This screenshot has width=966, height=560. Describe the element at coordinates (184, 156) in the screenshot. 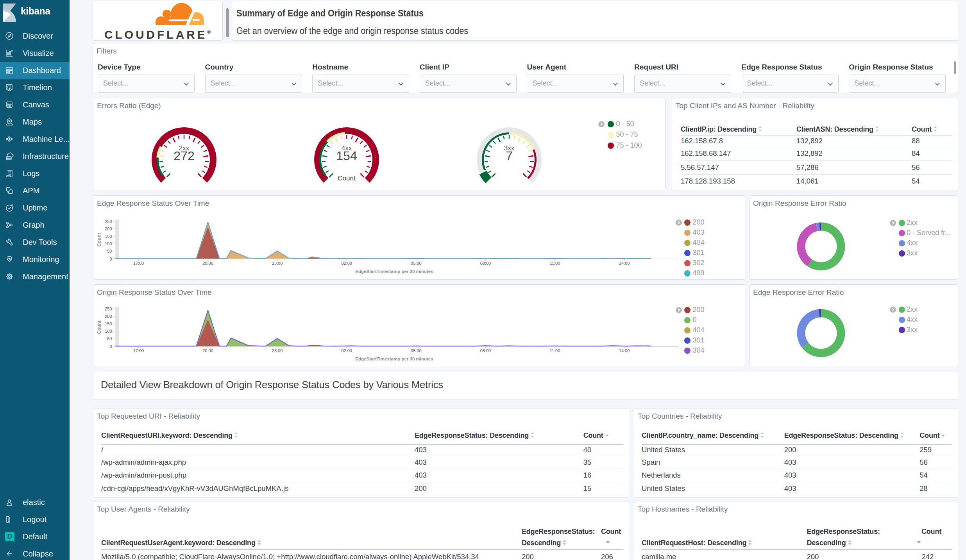

I see `svg-text: 272` at that location.